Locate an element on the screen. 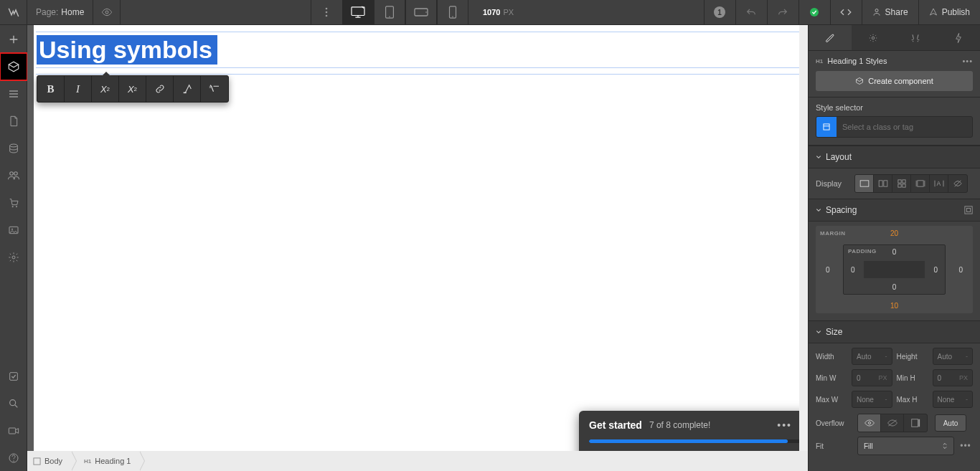 The image size is (980, 471). fit-select: Fill is located at coordinates (905, 446).